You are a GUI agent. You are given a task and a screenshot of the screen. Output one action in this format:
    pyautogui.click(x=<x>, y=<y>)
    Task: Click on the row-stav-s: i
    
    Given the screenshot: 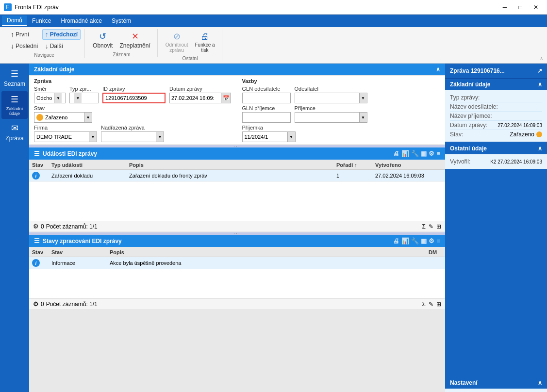 What is the action you would take?
    pyautogui.click(x=39, y=263)
    